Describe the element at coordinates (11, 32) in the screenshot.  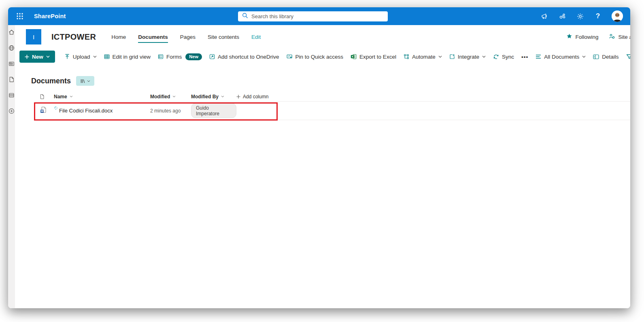
I see `home-icon` at that location.